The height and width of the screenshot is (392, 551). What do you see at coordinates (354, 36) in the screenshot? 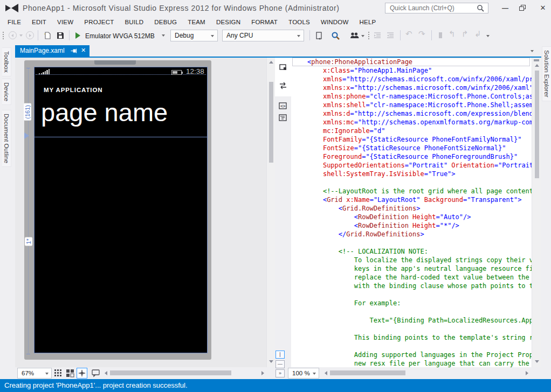
I see `team-icon` at bounding box center [354, 36].